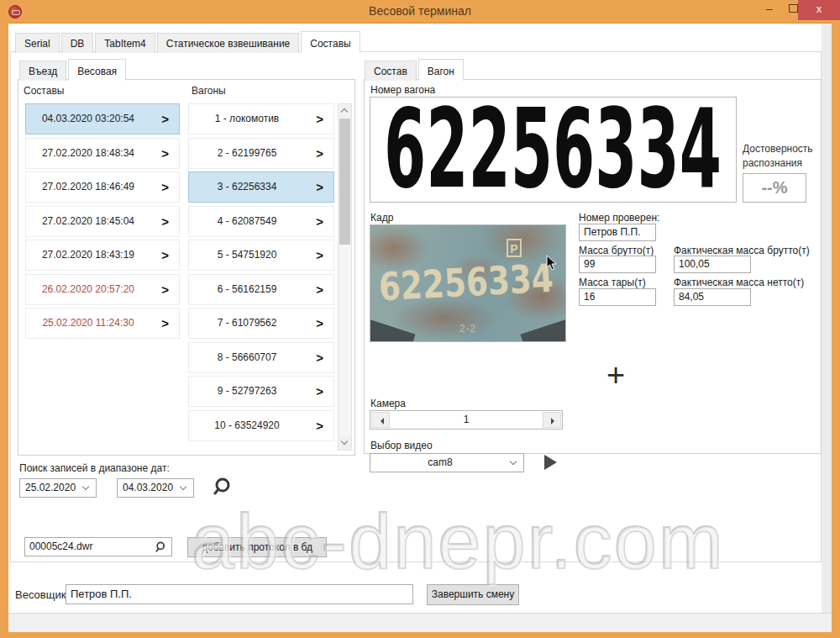 This screenshot has height=638, width=840. What do you see at coordinates (257, 547) in the screenshot?
I see `add-protocol-button: добавить протокол в бд` at bounding box center [257, 547].